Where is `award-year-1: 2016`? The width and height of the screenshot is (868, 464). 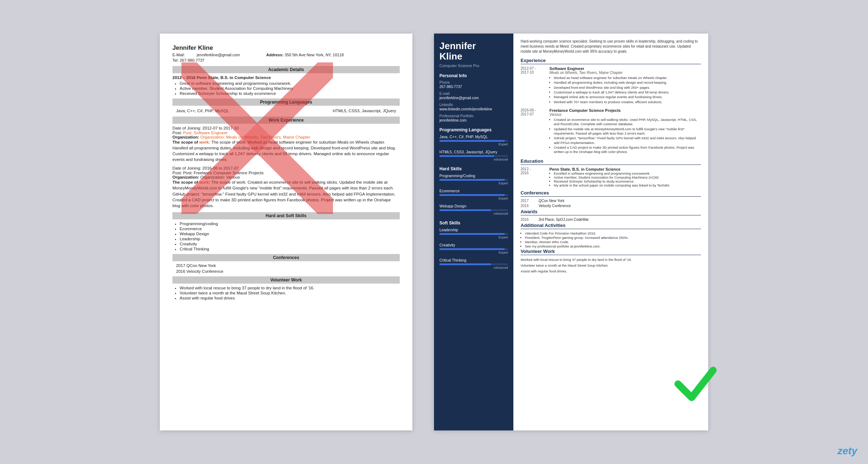
award-year-1: 2016 is located at coordinates (528, 219).